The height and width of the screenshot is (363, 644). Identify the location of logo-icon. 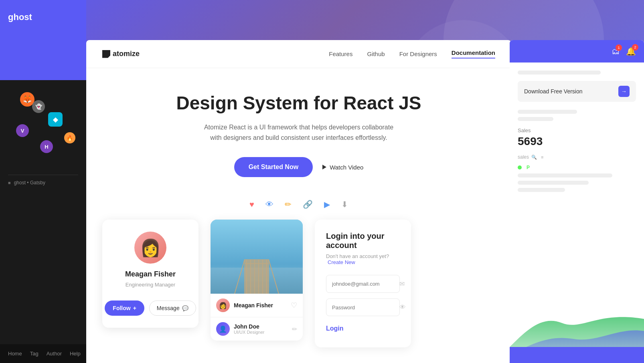
(106, 54).